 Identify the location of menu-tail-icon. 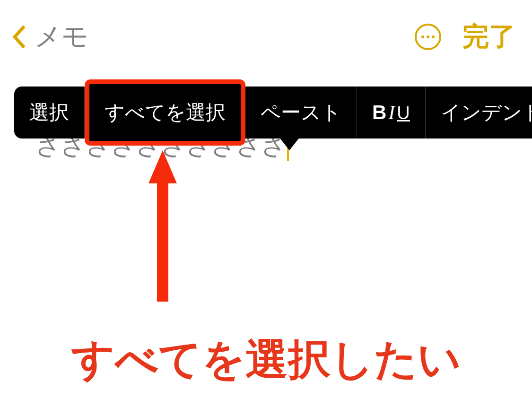
(289, 144).